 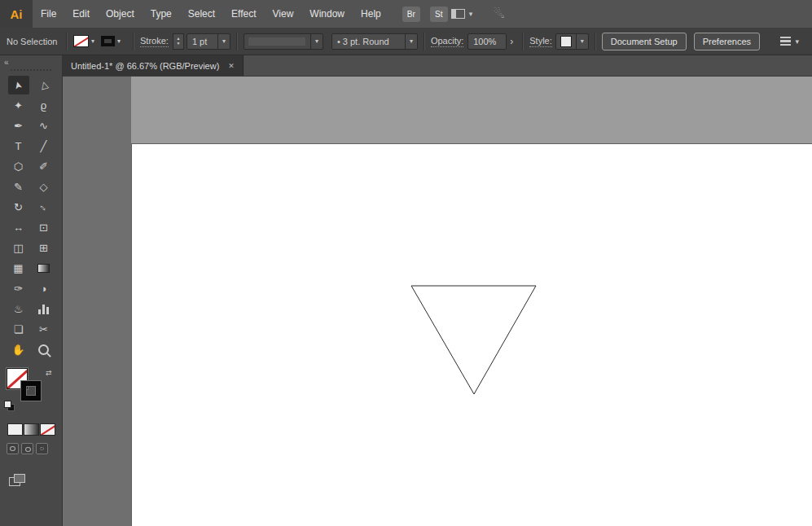 I want to click on line-segment-tool-icon: ╱, so click(x=44, y=147).